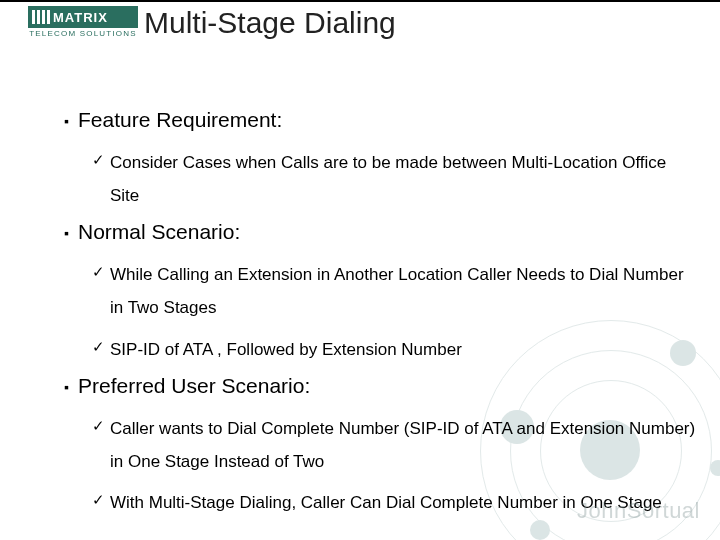 This screenshot has height=540, width=720. Describe the element at coordinates (80, 18) in the screenshot. I see `logo-brand-text: MATRIX` at that location.